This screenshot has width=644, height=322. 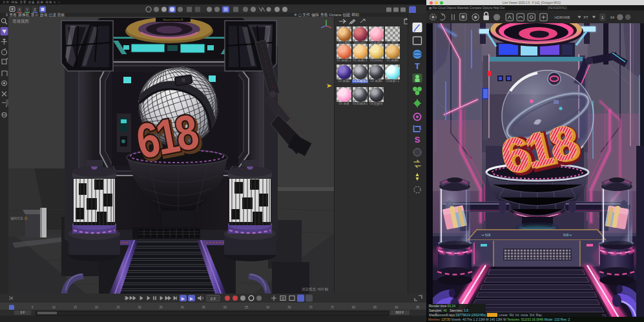 I want to click on svg-text: 90, so click(x=397, y=307).